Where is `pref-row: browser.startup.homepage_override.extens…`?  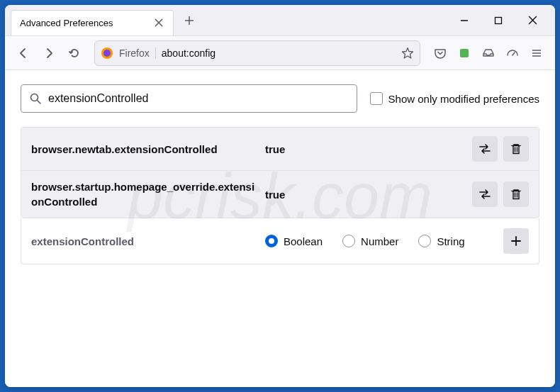 pref-row: browser.startup.homepage_override.extens… is located at coordinates (280, 194).